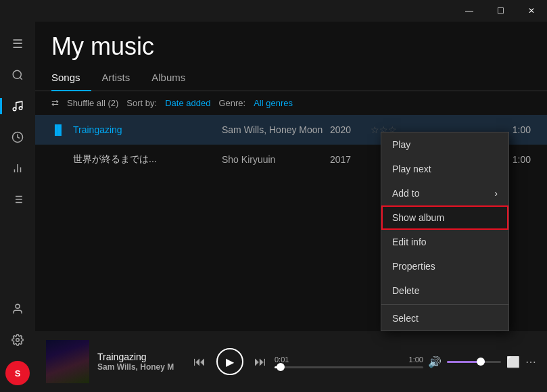 The image size is (547, 392). What do you see at coordinates (435, 362) in the screenshot?
I see `volume-icon: 🔊` at bounding box center [435, 362].